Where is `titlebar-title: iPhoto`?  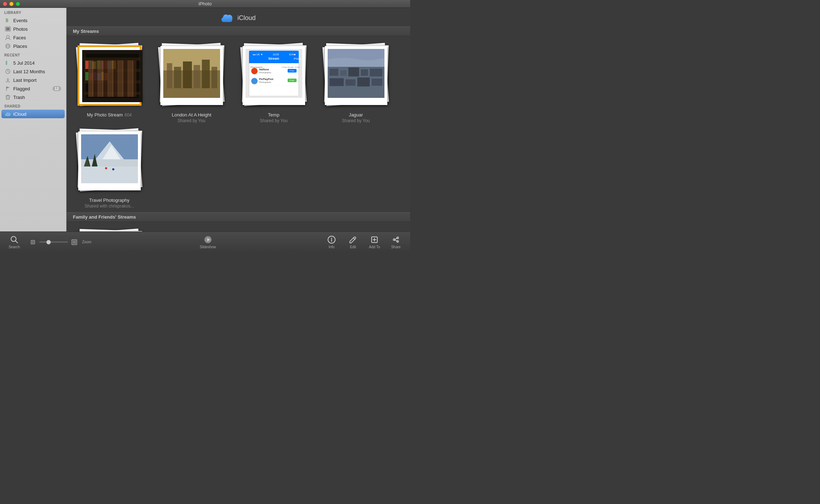 titlebar-title: iPhoto is located at coordinates (205, 4).